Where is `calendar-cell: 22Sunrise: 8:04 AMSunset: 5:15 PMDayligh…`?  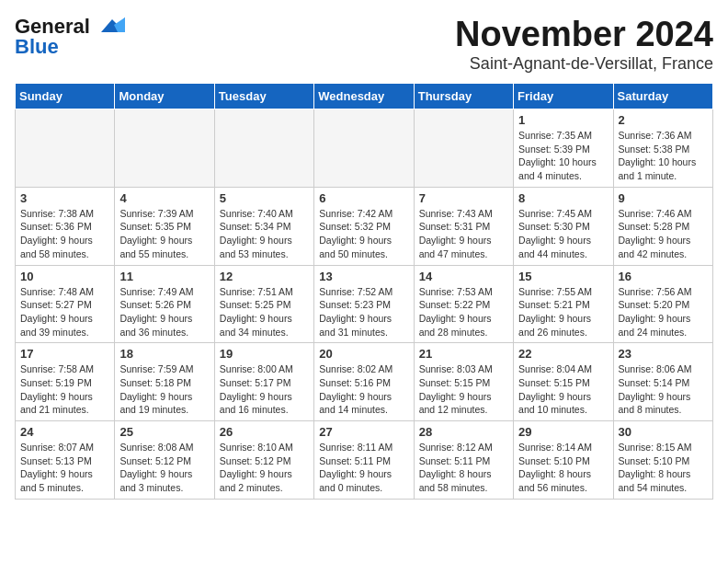 calendar-cell: 22Sunrise: 8:04 AMSunset: 5:15 PMDayligh… is located at coordinates (563, 383).